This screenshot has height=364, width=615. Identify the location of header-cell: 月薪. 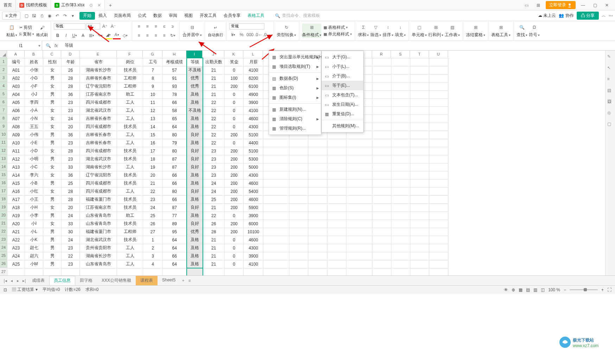
(254, 62).